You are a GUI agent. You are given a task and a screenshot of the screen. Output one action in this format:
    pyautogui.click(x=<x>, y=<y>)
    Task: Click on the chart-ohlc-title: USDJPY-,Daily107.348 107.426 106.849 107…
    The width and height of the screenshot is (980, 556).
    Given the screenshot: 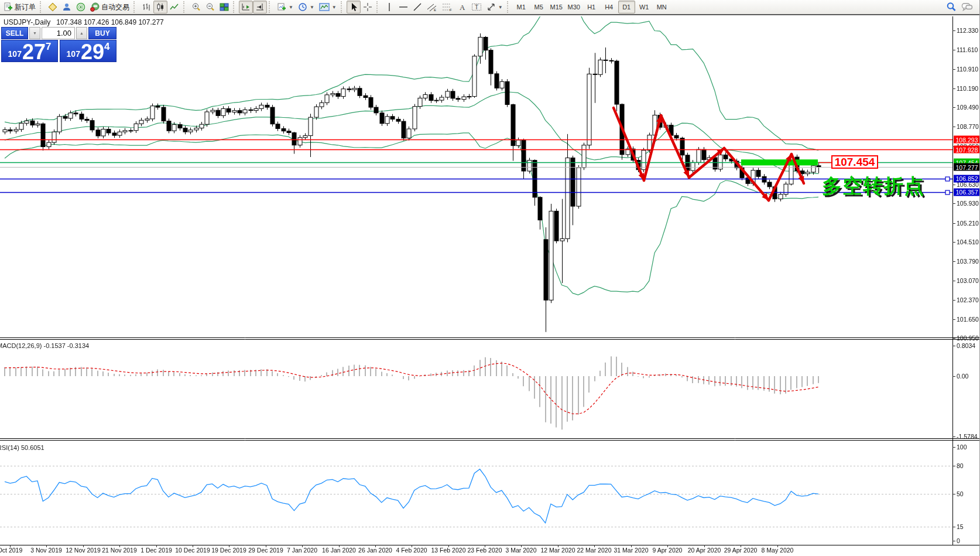 What is the action you would take?
    pyautogui.click(x=84, y=22)
    